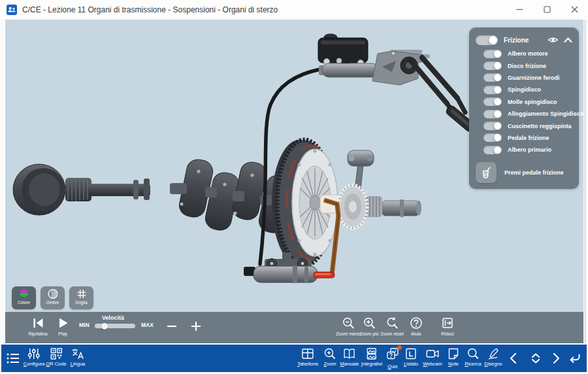  What do you see at coordinates (372, 357) in the screenshot?
I see `toolbar-integrativi: Integrativi` at bounding box center [372, 357].